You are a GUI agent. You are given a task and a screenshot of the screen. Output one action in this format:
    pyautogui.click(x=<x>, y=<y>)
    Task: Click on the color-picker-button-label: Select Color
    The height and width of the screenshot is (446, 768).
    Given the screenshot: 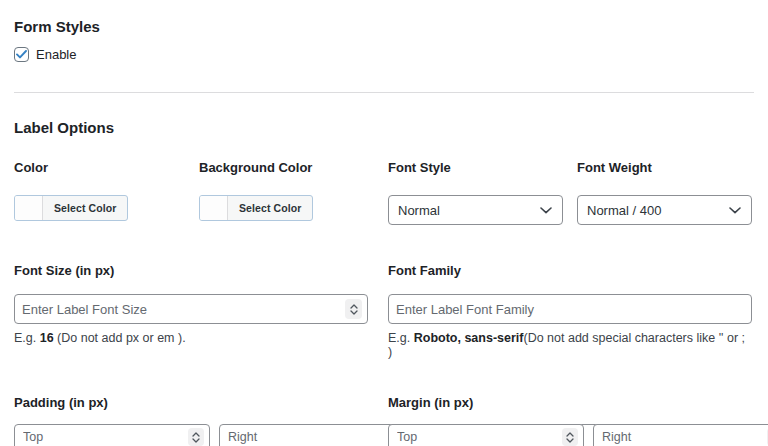 What is the action you would take?
    pyautogui.click(x=85, y=208)
    